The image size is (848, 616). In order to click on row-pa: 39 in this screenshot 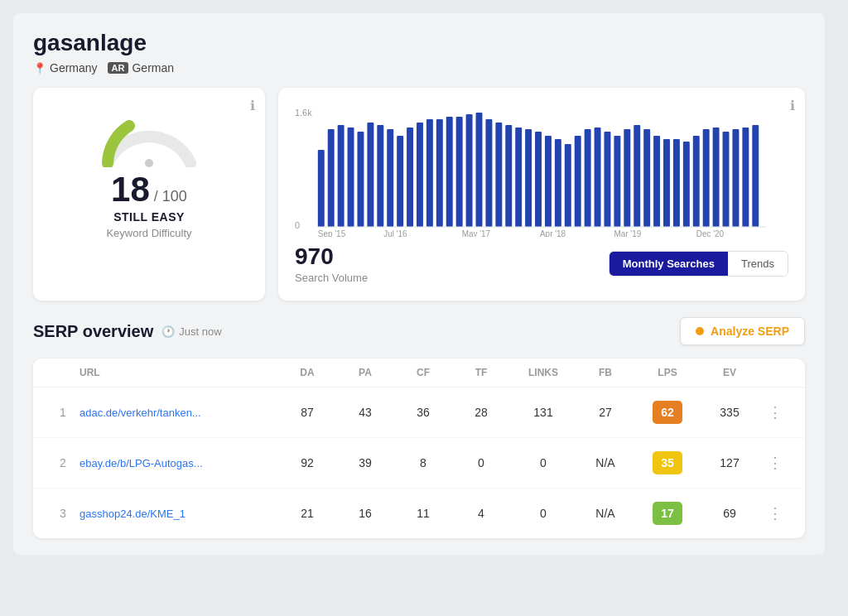, I will do `click(365, 463)`.